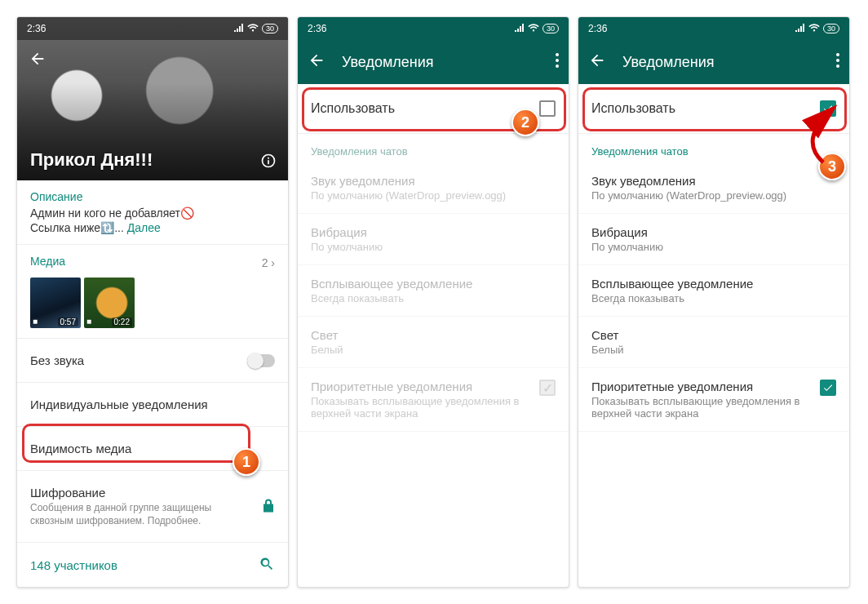 The image size is (868, 604). Describe the element at coordinates (268, 162) in the screenshot. I see `info-icon` at that location.